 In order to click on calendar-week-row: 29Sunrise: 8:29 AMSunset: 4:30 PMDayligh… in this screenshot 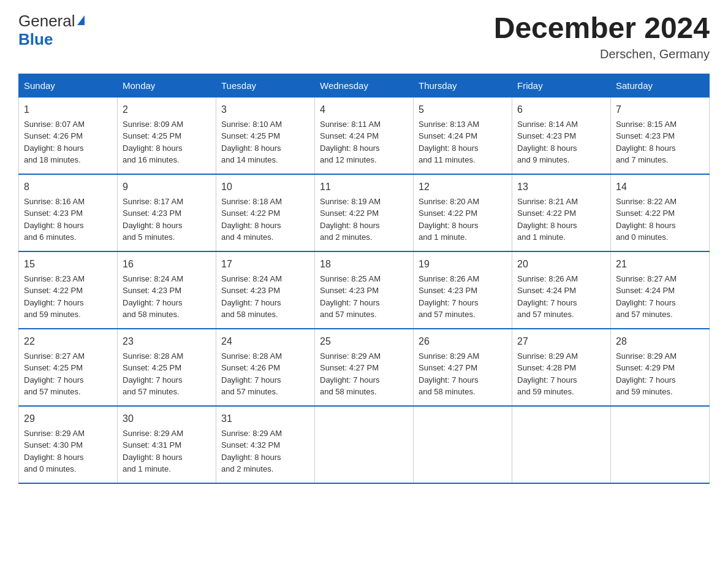, I will do `click(364, 445)`.